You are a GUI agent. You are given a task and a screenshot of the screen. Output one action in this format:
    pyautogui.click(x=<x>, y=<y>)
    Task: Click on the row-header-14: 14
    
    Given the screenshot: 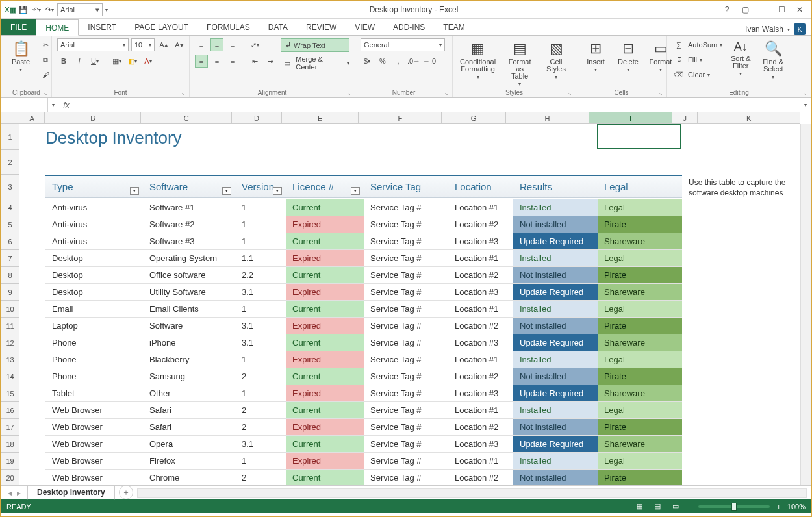 What is the action you would take?
    pyautogui.click(x=10, y=377)
    